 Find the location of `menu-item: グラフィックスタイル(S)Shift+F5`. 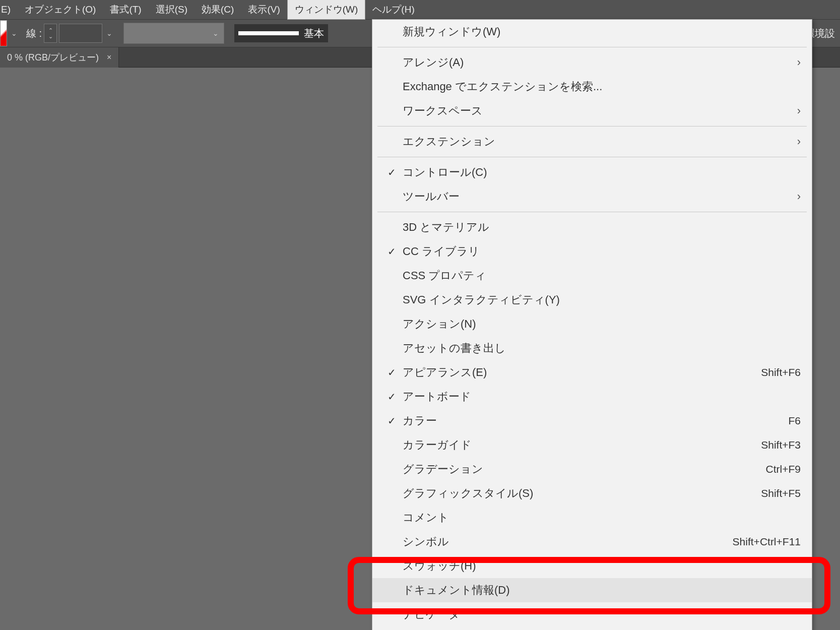

menu-item: グラフィックスタイル(S)Shift+F5 is located at coordinates (592, 493).